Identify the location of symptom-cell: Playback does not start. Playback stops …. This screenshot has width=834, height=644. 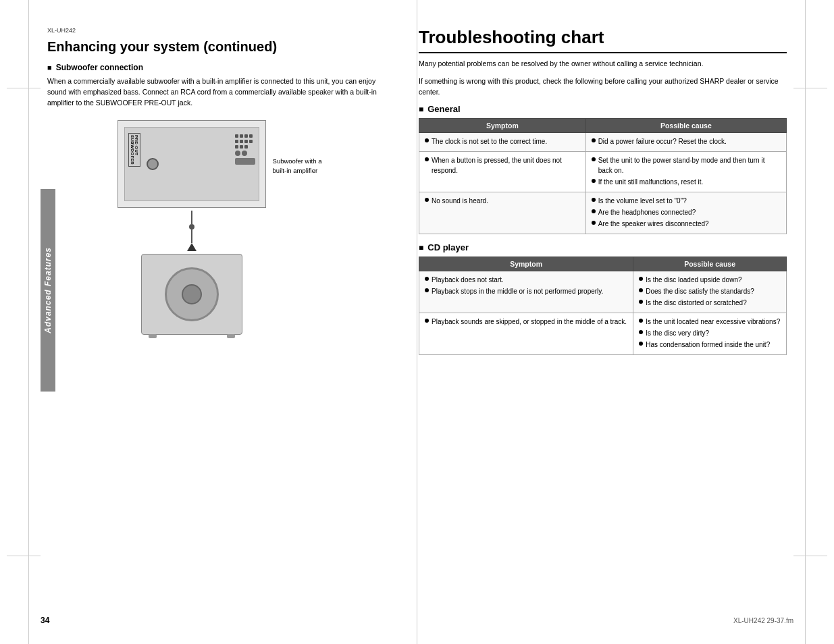
(527, 292).